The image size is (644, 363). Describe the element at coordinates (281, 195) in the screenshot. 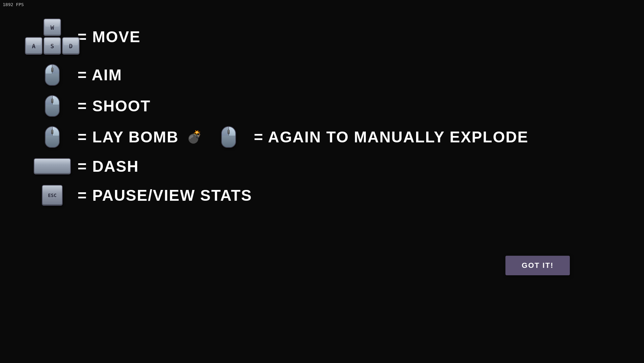

I see `pause-control: ESC = PAUSE/VIEW STATS` at that location.